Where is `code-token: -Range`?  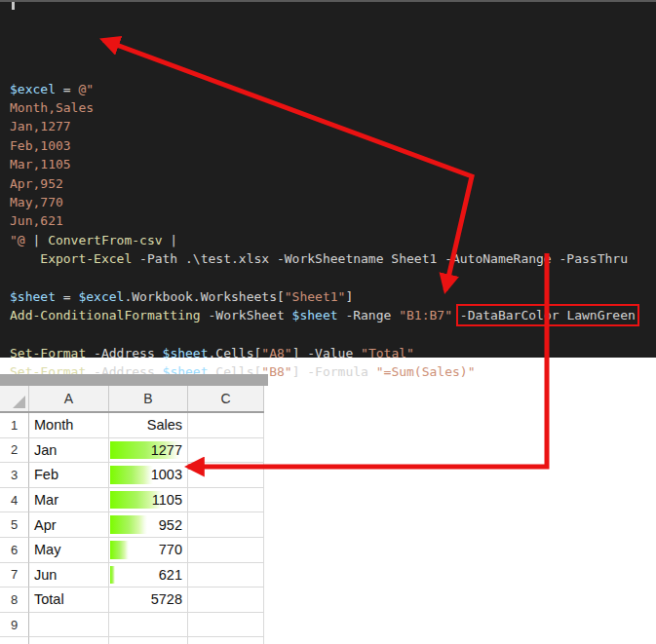
code-token: -Range is located at coordinates (368, 316).